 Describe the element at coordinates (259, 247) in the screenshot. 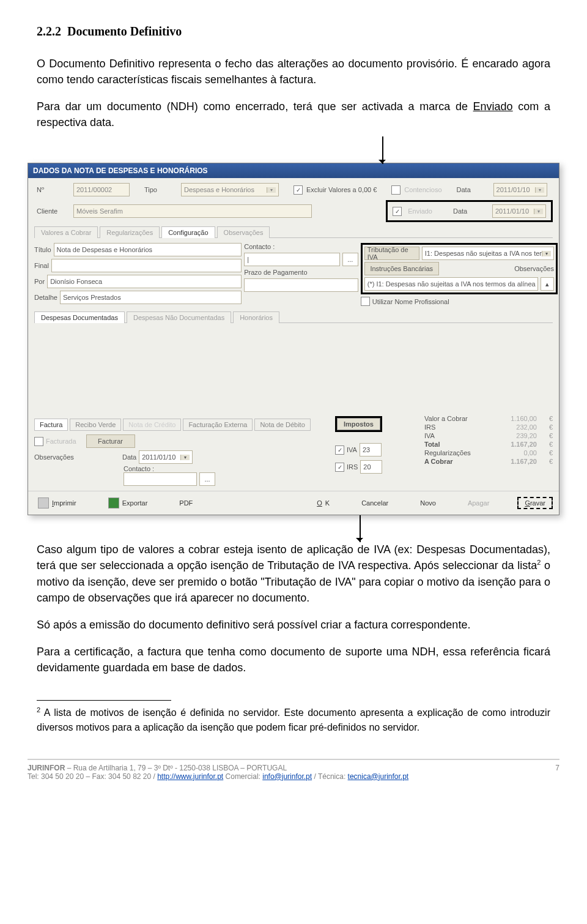

I see `contacto-label: Contacto :` at that location.